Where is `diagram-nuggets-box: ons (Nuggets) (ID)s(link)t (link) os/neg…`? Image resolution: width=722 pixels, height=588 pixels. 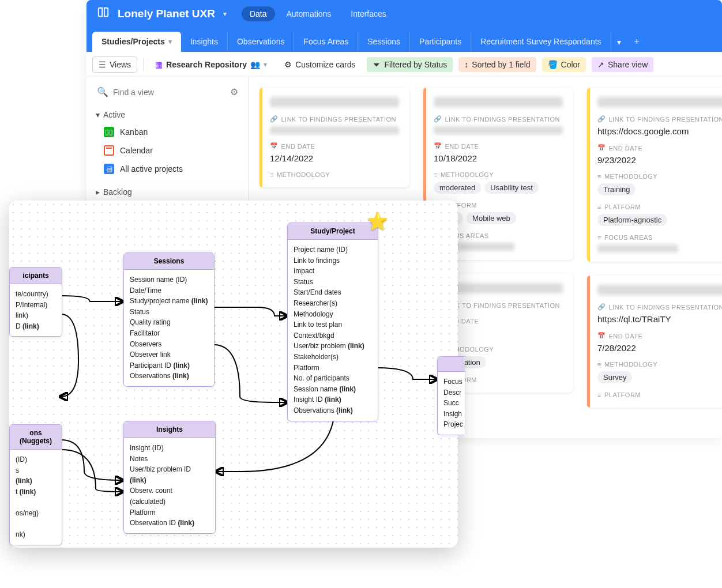
diagram-nuggets-box: ons (Nuggets) (ID)s(link)t (link) os/neg… is located at coordinates (36, 485).